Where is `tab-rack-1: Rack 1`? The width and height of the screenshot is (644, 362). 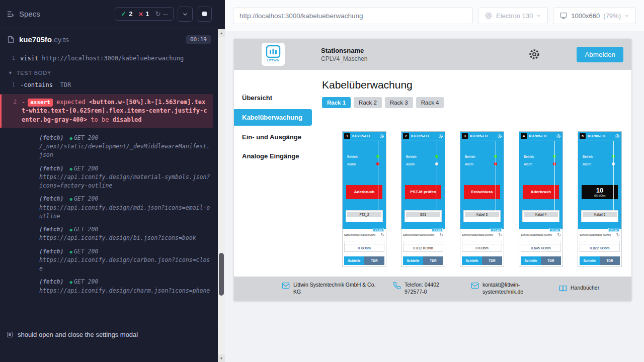 tab-rack-1: Rack 1 is located at coordinates (336, 103).